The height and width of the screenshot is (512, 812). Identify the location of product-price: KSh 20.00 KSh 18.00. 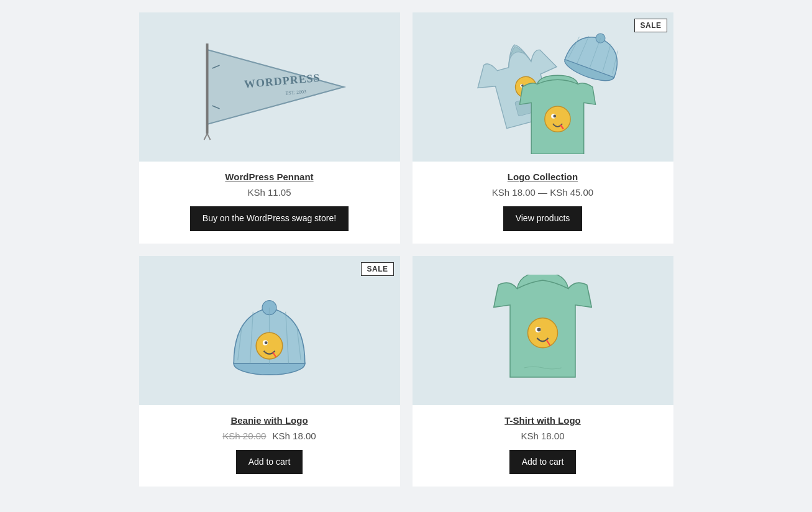
(269, 436).